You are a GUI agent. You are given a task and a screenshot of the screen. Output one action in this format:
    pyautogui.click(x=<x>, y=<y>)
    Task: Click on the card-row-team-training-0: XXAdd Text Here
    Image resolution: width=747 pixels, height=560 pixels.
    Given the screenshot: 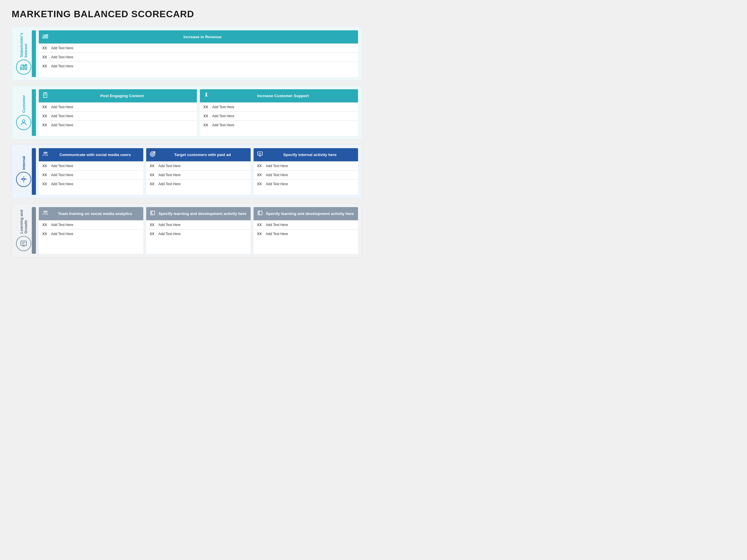 What is the action you would take?
    pyautogui.click(x=91, y=225)
    